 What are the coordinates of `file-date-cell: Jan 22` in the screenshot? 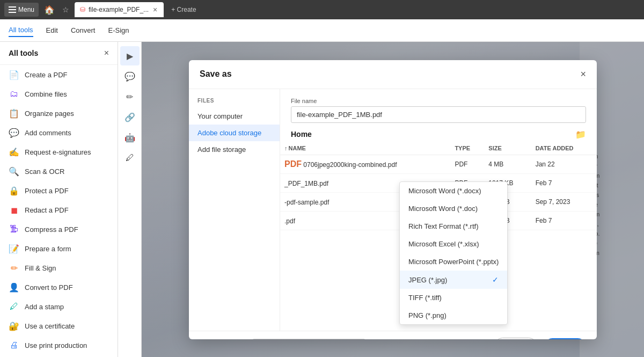 It's located at (564, 164).